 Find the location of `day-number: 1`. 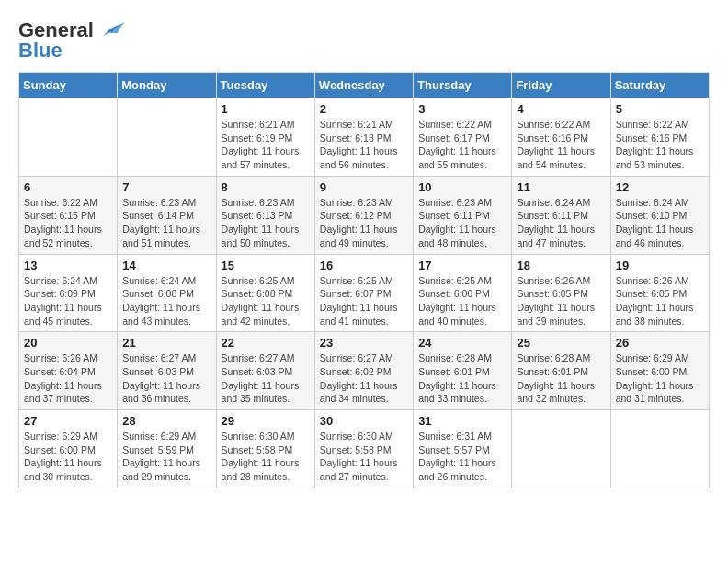

day-number: 1 is located at coordinates (266, 109).